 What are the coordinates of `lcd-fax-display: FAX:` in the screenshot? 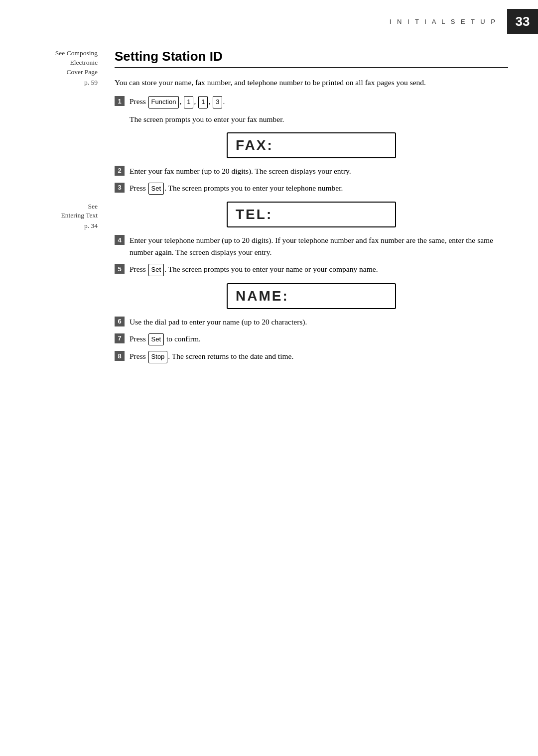 It's located at (311, 145).